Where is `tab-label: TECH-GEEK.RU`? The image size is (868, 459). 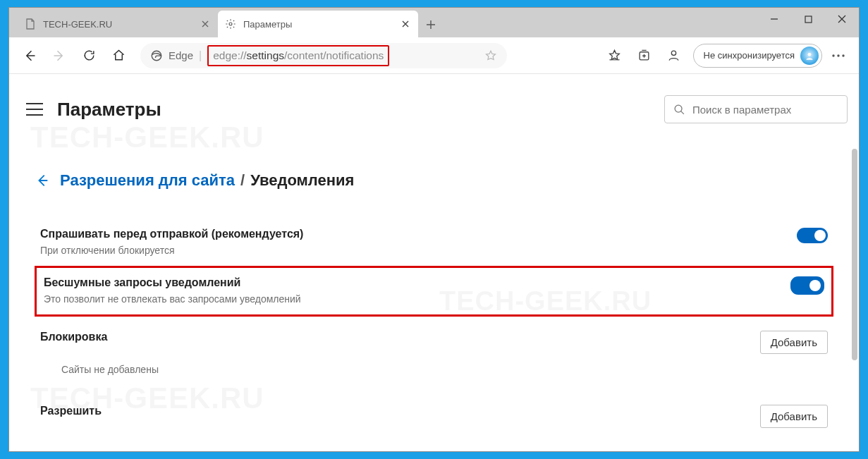 tab-label: TECH-GEEK.RU is located at coordinates (78, 24).